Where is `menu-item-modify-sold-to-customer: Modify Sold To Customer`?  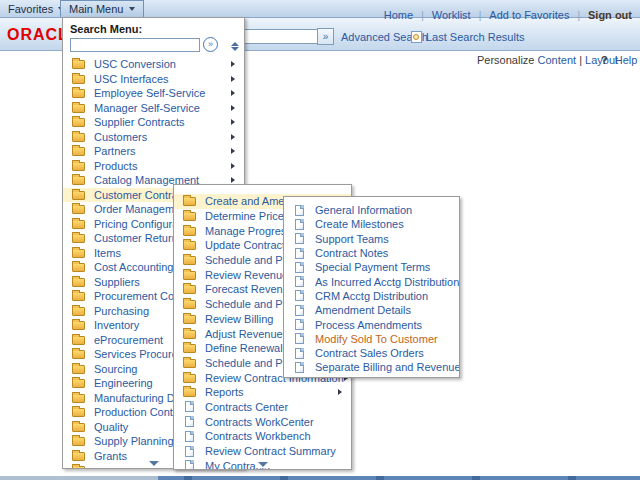
menu-item-modify-sold-to-customer: Modify Sold To Customer is located at coordinates (372, 339).